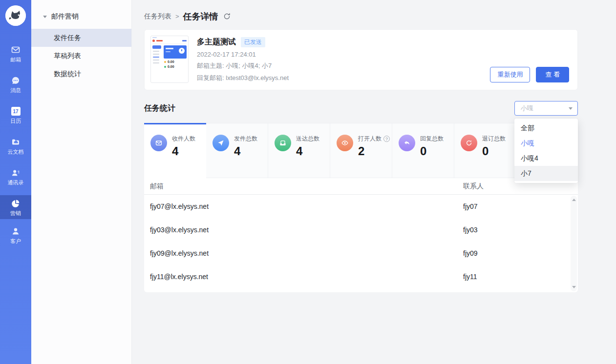  I want to click on eye-icon, so click(345, 143).